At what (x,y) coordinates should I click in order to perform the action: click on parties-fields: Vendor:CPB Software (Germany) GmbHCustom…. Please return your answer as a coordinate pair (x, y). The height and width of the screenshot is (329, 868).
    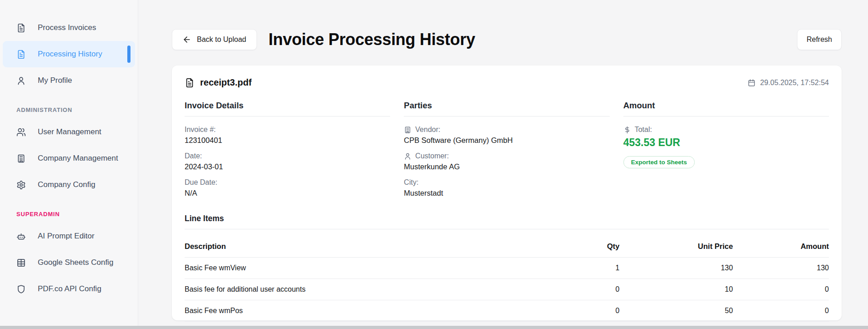
    Looking at the image, I should click on (507, 162).